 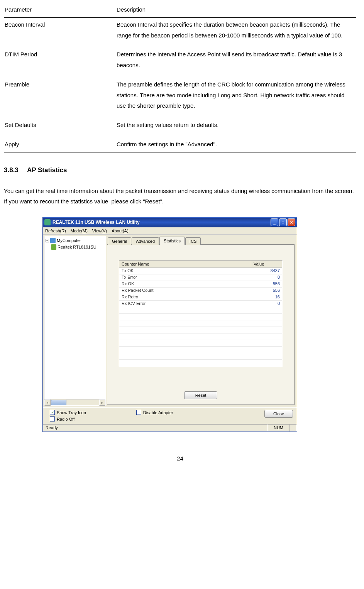 I want to click on adapter-icon, so click(x=54, y=247).